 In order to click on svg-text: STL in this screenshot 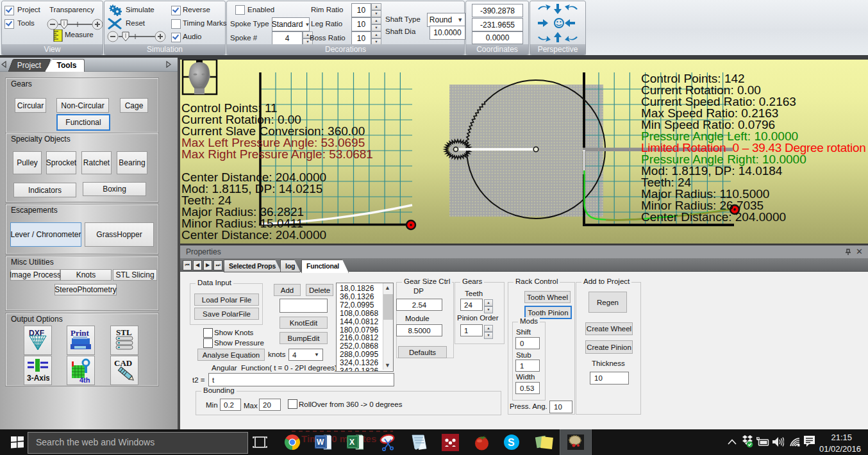, I will do `click(124, 332)`.